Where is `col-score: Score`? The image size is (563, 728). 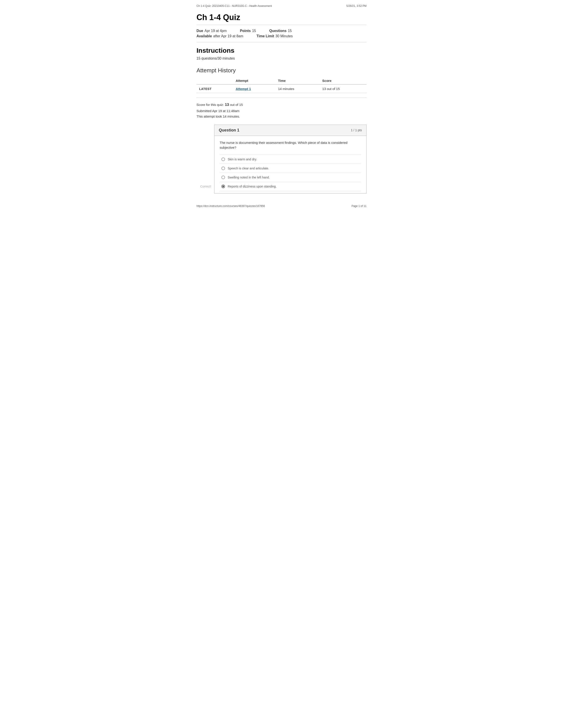
col-score: Score is located at coordinates (343, 81).